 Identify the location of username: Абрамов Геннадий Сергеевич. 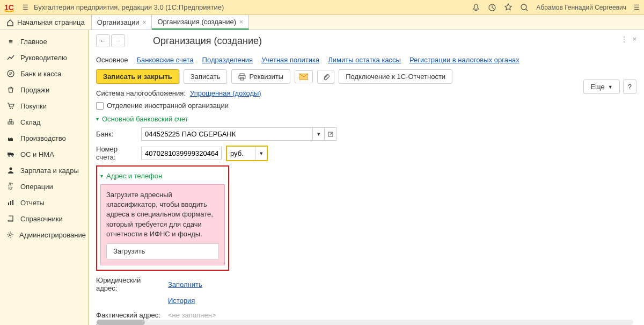
(581, 8).